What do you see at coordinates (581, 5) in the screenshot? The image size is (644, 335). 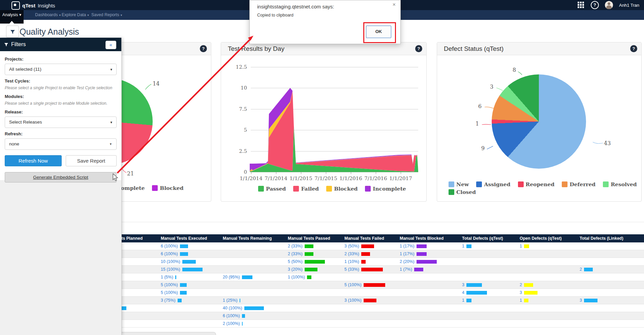 I see `apps-grid-icon` at bounding box center [581, 5].